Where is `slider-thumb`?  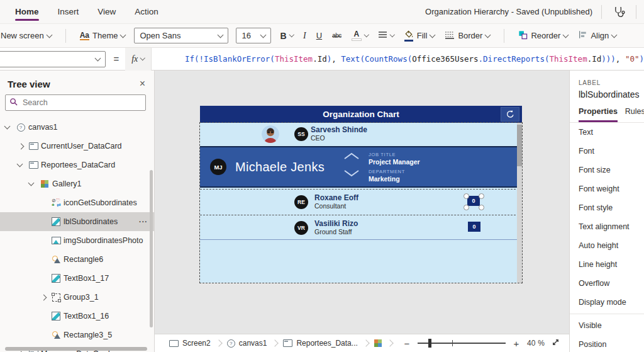 slider-thumb is located at coordinates (430, 343).